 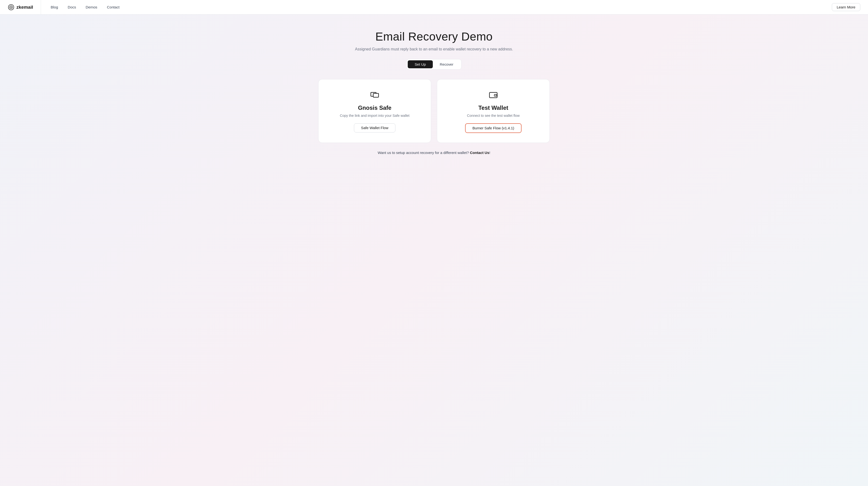 What do you see at coordinates (72, 7) in the screenshot?
I see `nav-link-docs: Docs` at bounding box center [72, 7].